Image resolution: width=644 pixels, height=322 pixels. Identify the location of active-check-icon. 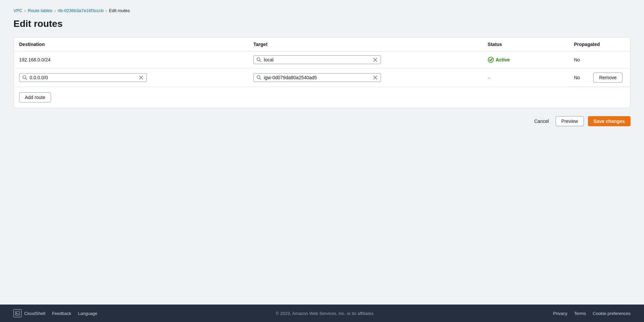
(491, 60).